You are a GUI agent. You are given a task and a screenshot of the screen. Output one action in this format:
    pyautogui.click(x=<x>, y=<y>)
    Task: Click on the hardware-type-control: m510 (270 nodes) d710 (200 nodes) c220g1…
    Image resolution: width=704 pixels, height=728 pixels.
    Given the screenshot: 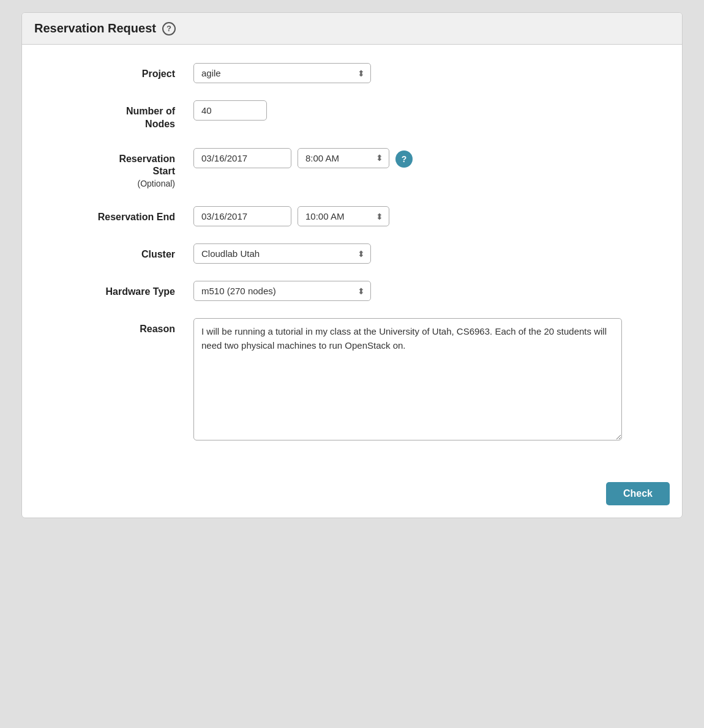 What is the action you would take?
    pyautogui.click(x=425, y=291)
    